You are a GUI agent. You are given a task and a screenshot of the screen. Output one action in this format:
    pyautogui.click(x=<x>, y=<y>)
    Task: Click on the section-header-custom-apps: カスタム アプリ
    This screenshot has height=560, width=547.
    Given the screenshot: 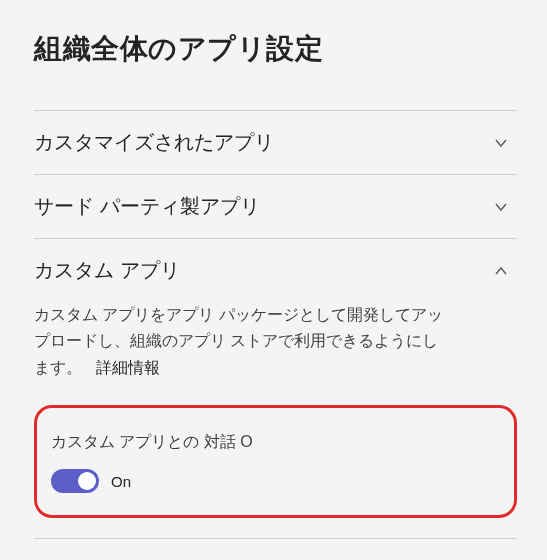 What is the action you would take?
    pyautogui.click(x=276, y=270)
    